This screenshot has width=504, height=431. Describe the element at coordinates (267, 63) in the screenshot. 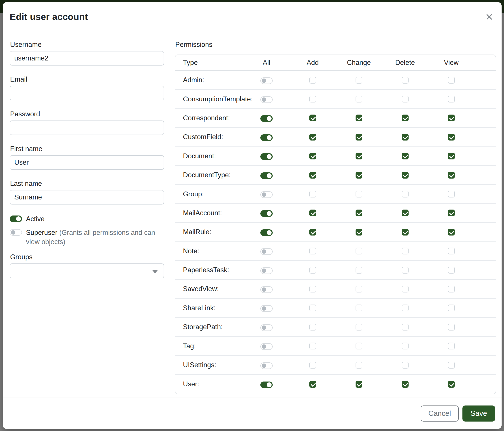

I see `column-header-all: All` at that location.